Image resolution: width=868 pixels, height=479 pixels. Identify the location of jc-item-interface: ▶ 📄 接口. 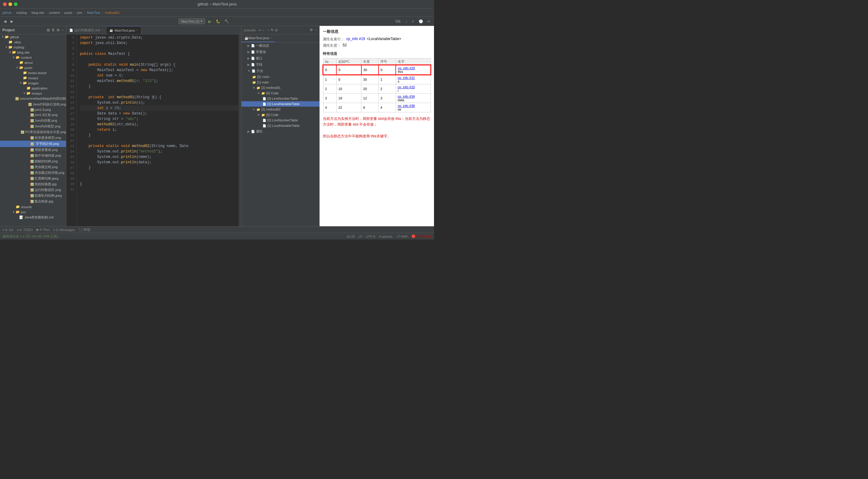
(280, 58).